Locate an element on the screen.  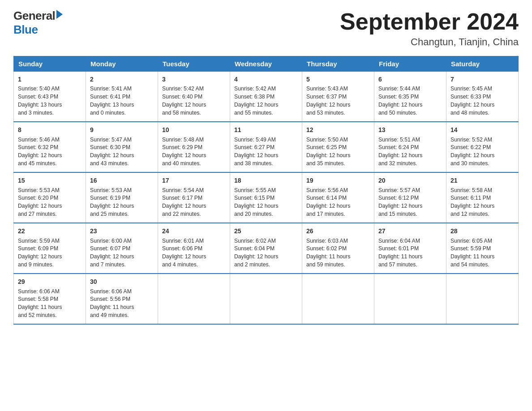
day-number: 27 is located at coordinates (410, 231).